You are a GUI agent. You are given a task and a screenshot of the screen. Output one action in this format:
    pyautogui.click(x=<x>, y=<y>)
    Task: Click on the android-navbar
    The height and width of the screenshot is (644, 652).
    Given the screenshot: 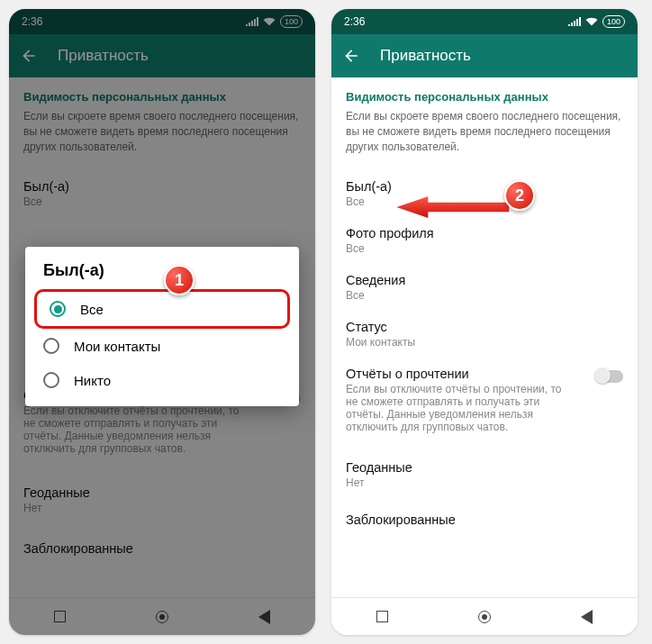 What is the action you would take?
    pyautogui.click(x=484, y=616)
    